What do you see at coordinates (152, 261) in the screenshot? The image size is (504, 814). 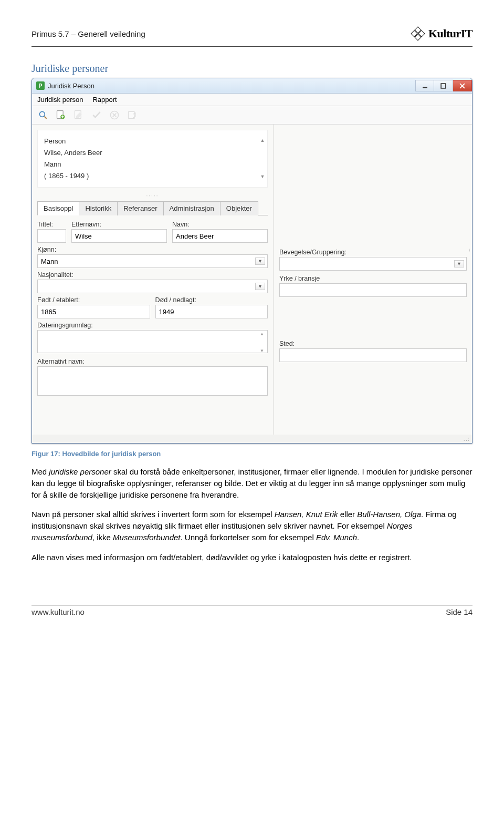 I see `kjonn-select: Mann ▼` at bounding box center [152, 261].